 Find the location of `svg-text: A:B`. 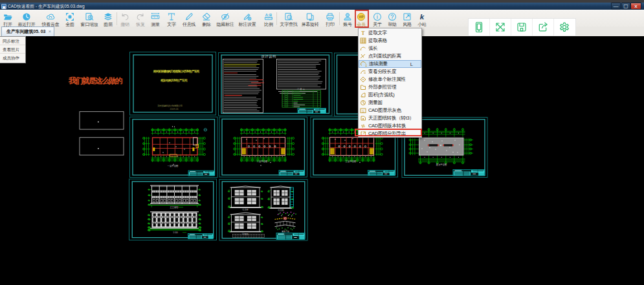

svg-text: A:B is located at coordinates (269, 15).